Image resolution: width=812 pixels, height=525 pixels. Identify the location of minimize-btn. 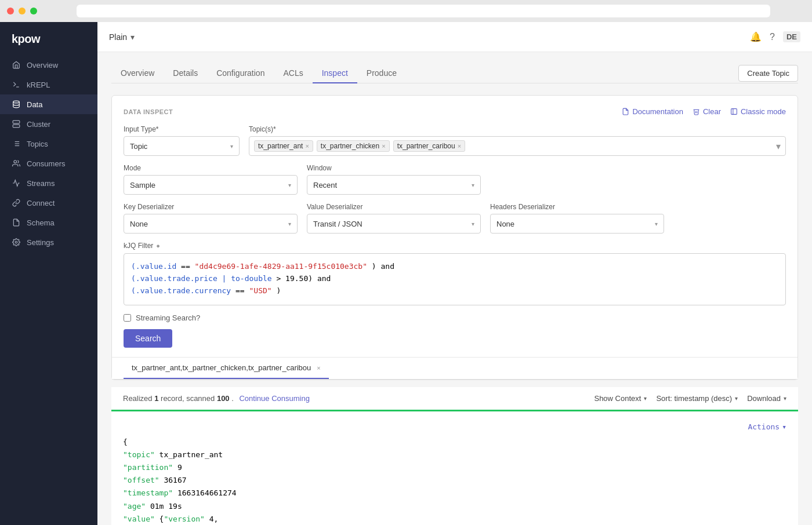
(22, 11).